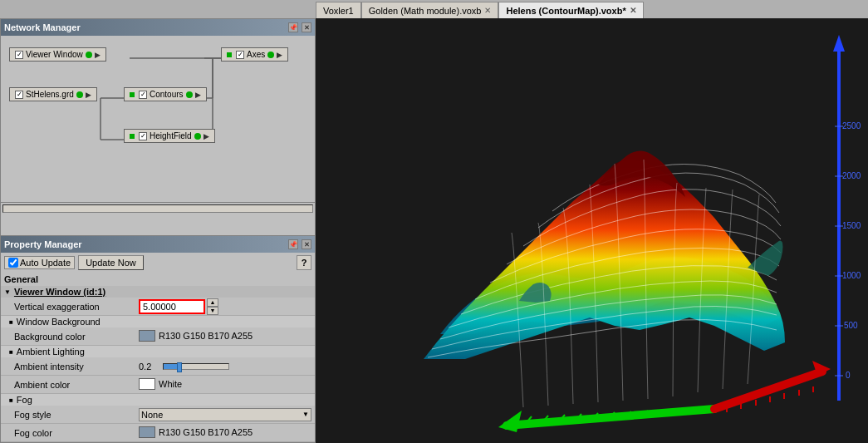 The image size is (868, 443). What do you see at coordinates (225, 367) in the screenshot?
I see `ambient-intensity-value: 0.2` at bounding box center [225, 367].